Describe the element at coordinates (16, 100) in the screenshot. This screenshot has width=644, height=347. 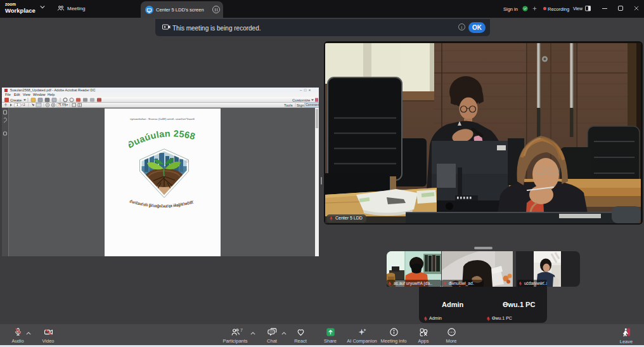
I see `svg-text: Create` at that location.